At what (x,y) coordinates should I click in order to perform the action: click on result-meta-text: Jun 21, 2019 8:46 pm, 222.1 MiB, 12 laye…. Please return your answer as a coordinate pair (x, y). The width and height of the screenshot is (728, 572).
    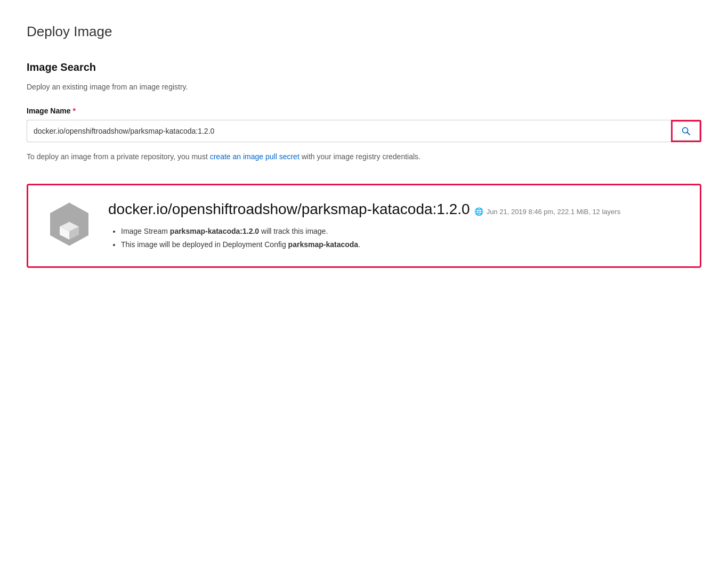
    Looking at the image, I should click on (554, 212).